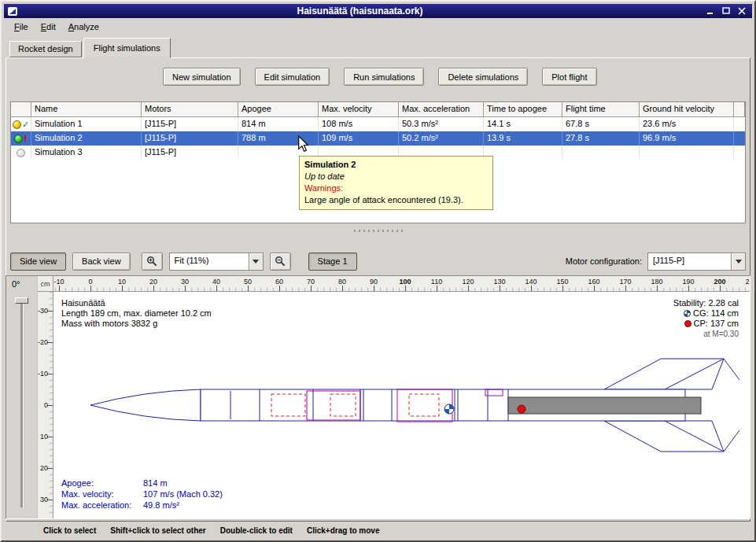 The image size is (756, 542). Describe the element at coordinates (378, 530) in the screenshot. I see `statusbar: Click to selectShift+click to select oth…` at that location.